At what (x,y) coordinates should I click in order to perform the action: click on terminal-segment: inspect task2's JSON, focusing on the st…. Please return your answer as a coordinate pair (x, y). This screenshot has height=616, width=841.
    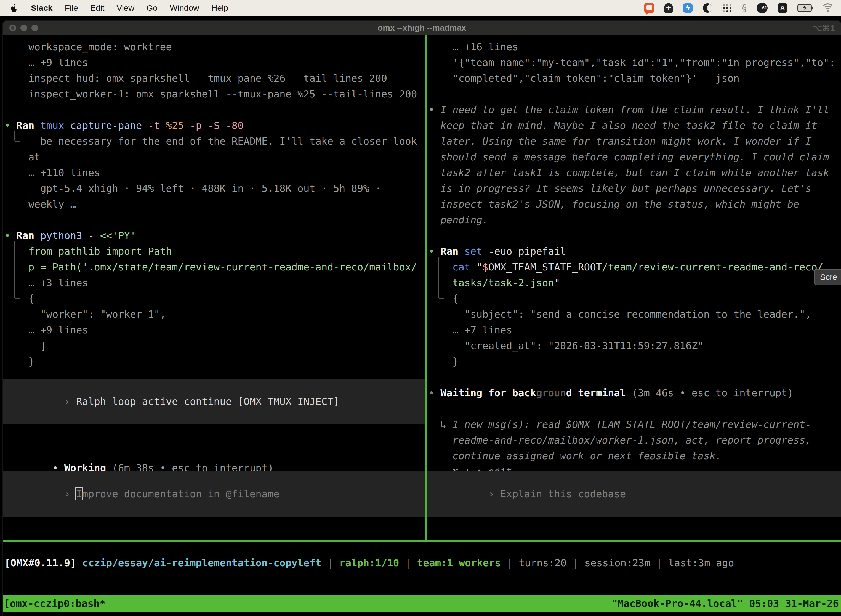
    Looking at the image, I should click on (614, 204).